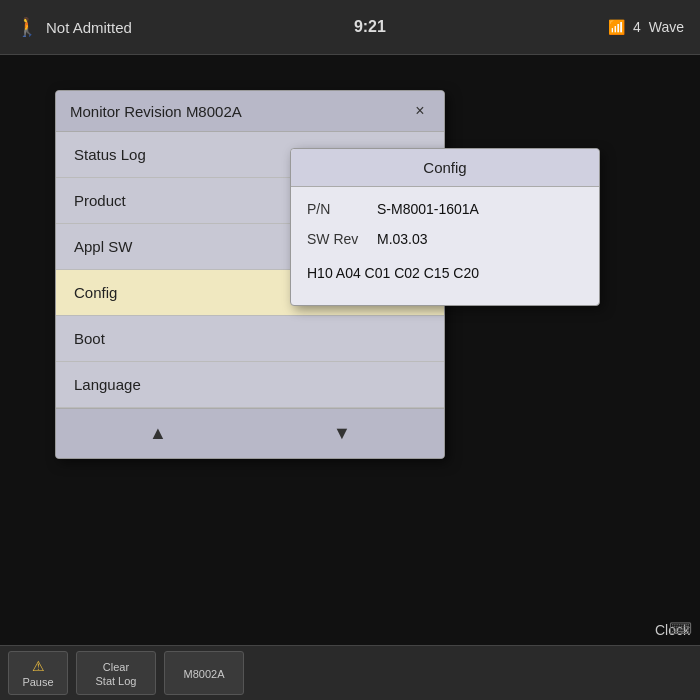  I want to click on pn-value: S-M8001-1601A, so click(428, 209).